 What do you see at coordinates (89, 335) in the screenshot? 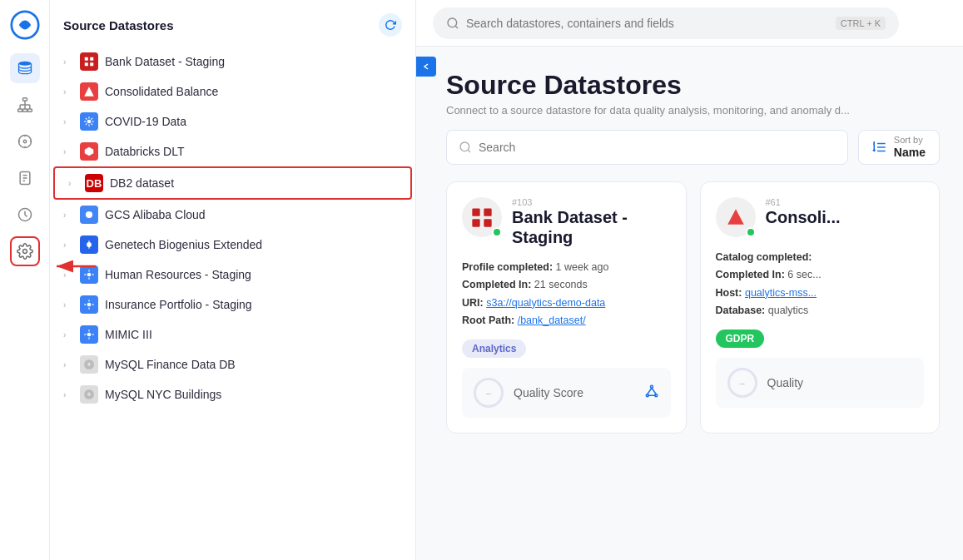
I see `mimic-icon` at bounding box center [89, 335].